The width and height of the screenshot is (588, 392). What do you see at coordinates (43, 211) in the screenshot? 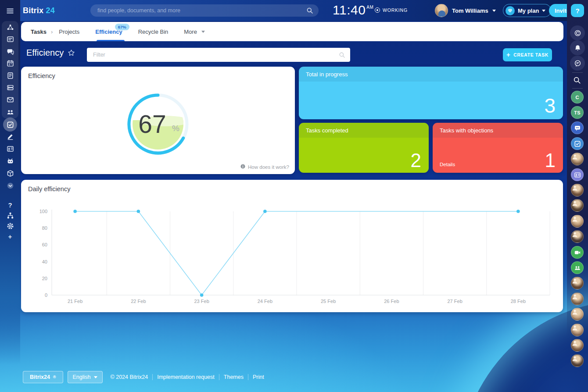
I see `svg-text: 100` at bounding box center [43, 211].